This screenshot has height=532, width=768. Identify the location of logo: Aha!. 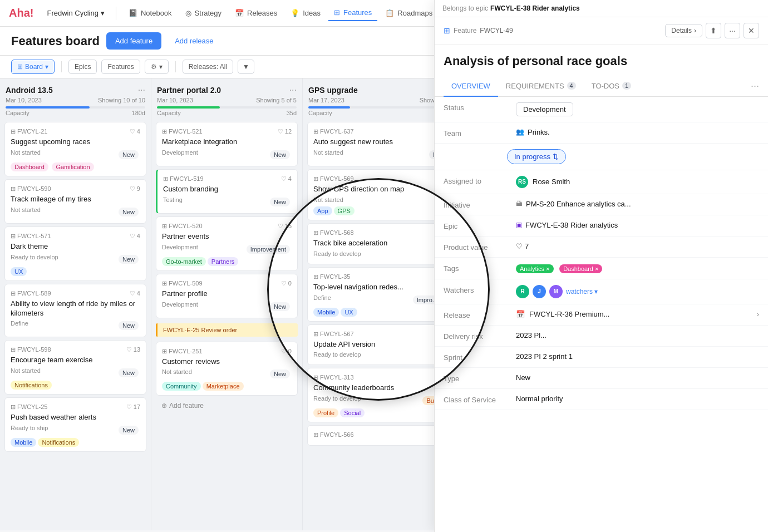
(21, 13).